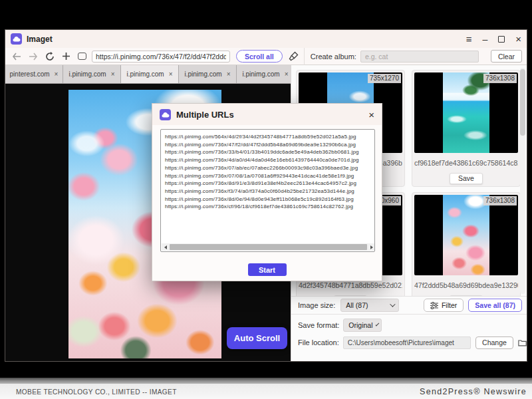  I want to click on dimension-badge: 735x1270, so click(384, 78).